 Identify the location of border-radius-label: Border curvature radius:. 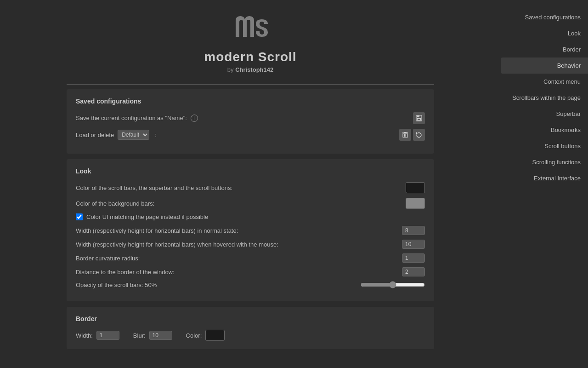
(239, 259).